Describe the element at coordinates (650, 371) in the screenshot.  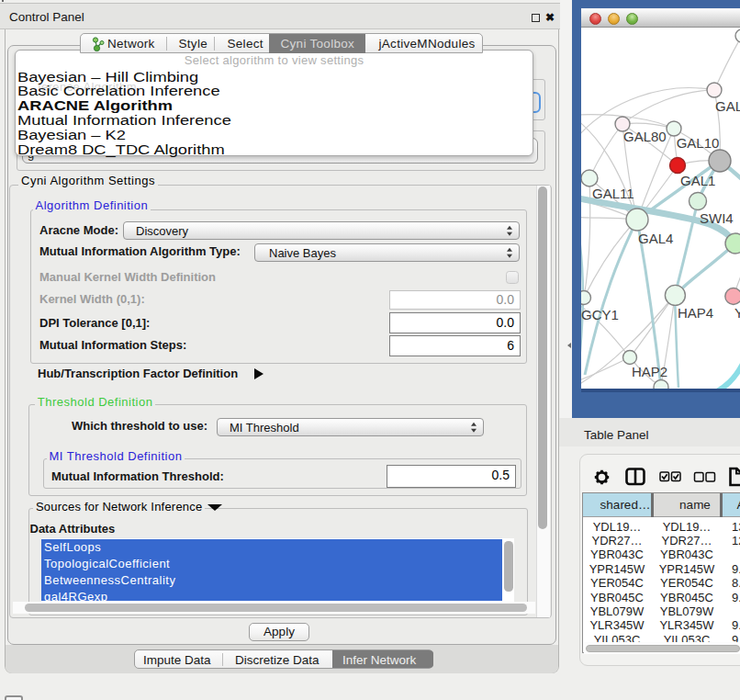
I see `svg-text: HAP2` at that location.